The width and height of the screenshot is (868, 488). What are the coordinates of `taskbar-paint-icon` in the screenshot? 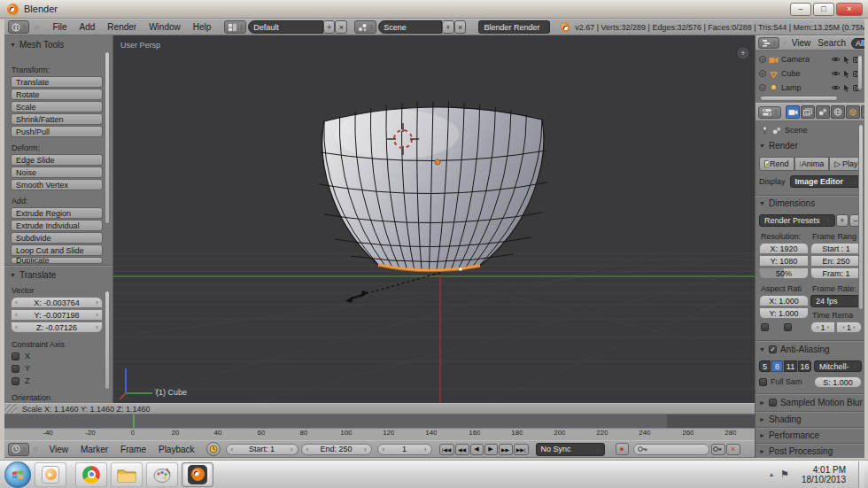 It's located at (162, 475).